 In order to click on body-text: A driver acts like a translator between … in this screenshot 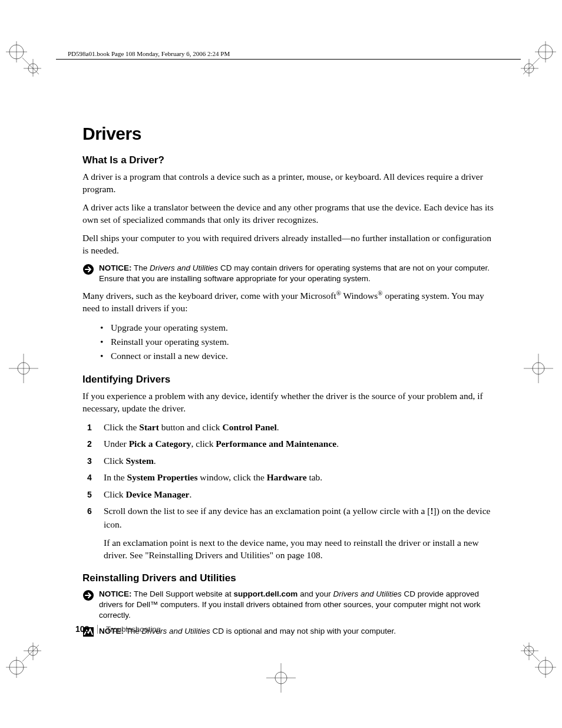, I will do `click(289, 214)`.